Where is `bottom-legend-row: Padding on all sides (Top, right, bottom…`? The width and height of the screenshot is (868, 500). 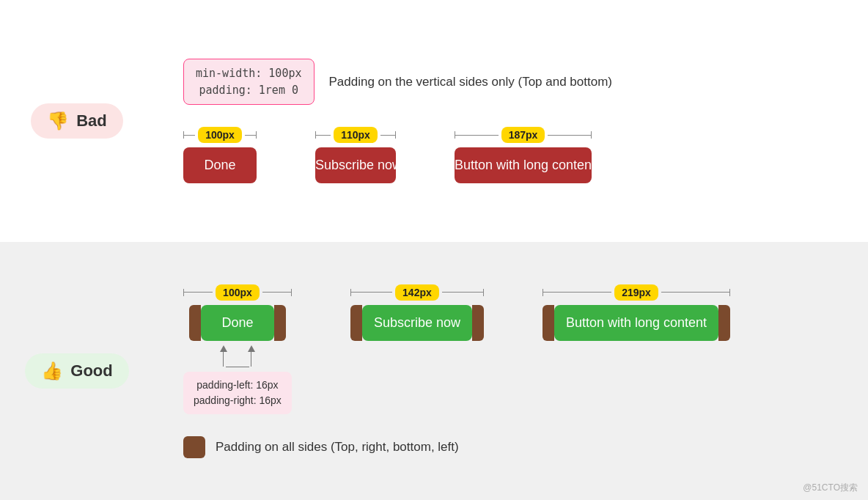 bottom-legend-row: Padding on all sides (Top, right, bottom… is located at coordinates (511, 447).